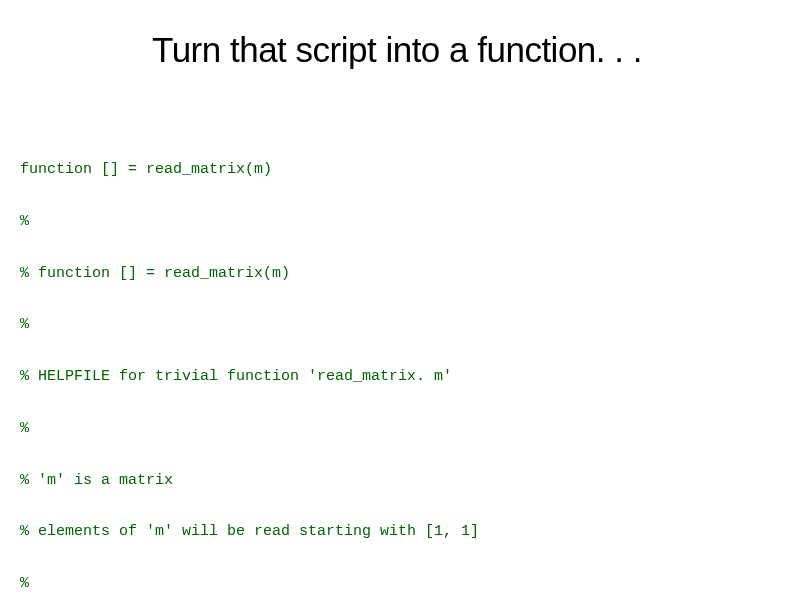  Describe the element at coordinates (397, 532) in the screenshot. I see `code-line: % elements of 'm' will be read starting …` at that location.